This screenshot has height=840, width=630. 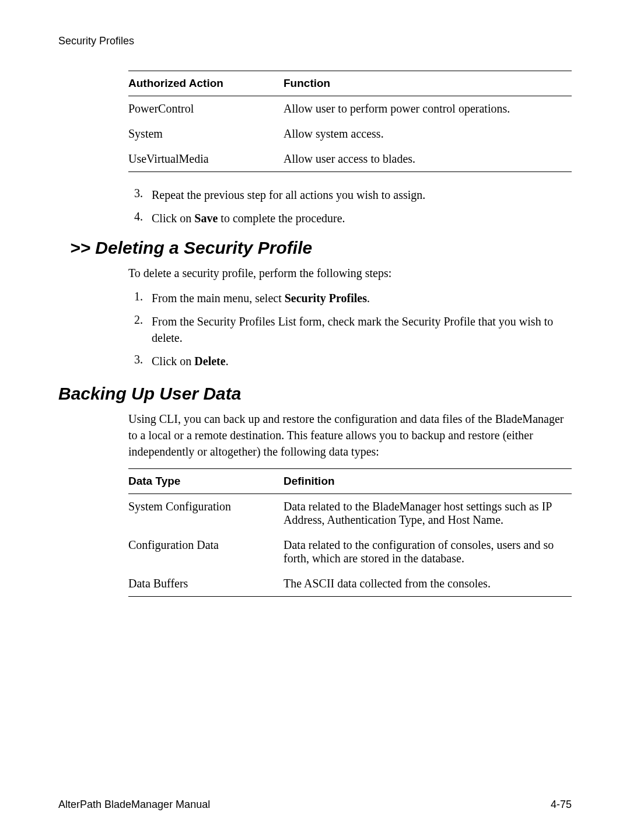 What do you see at coordinates (206, 134) in the screenshot?
I see `table-cell: System` at bounding box center [206, 134].